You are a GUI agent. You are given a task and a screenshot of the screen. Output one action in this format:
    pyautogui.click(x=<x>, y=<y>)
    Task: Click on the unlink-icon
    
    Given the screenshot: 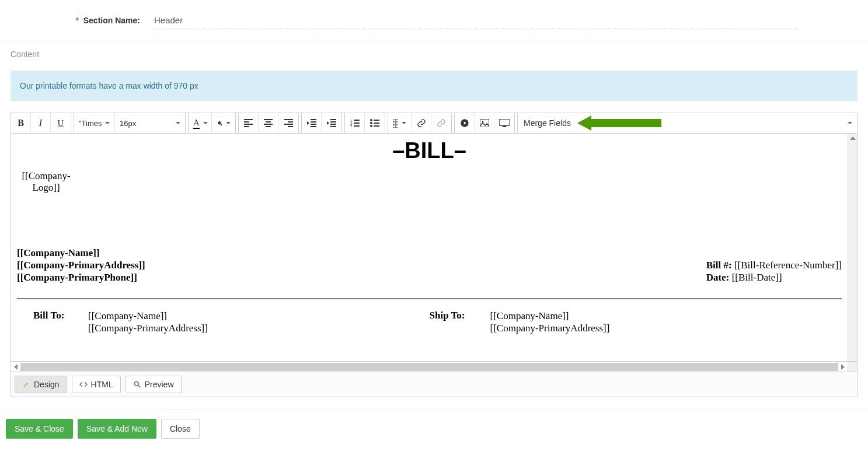 What is the action you would take?
    pyautogui.click(x=441, y=123)
    